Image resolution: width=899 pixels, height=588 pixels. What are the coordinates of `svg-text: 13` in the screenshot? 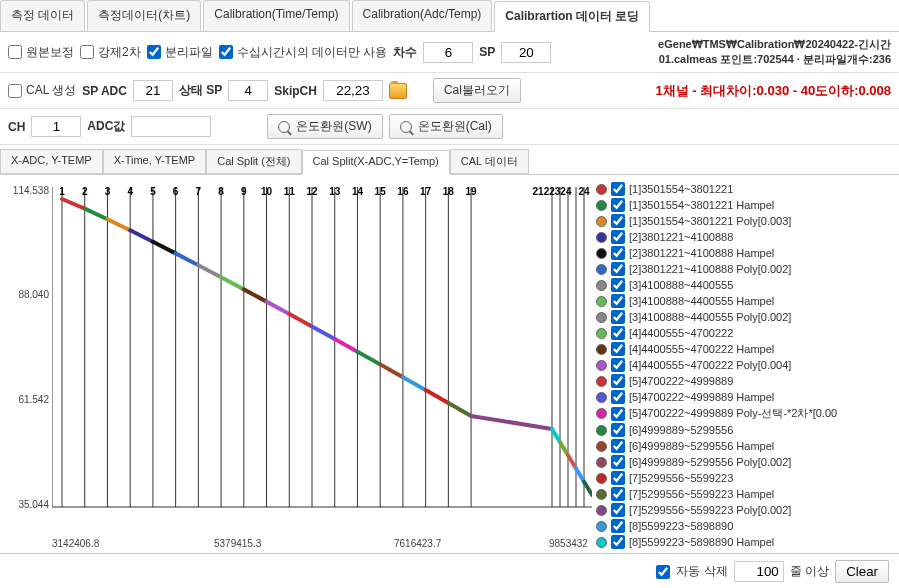 It's located at (335, 192).